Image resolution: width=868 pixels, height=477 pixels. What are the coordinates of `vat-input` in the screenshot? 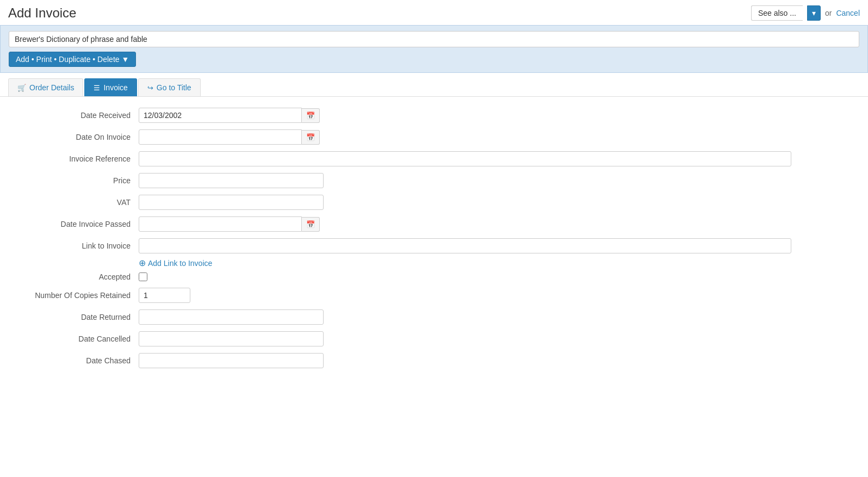 It's located at (231, 202).